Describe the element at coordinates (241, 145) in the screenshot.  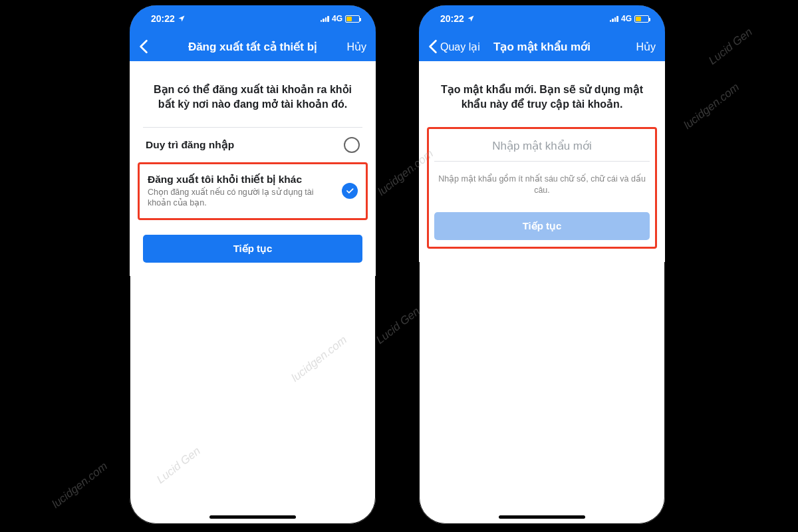
I see `option-label: Duy trì đăng nhập` at that location.